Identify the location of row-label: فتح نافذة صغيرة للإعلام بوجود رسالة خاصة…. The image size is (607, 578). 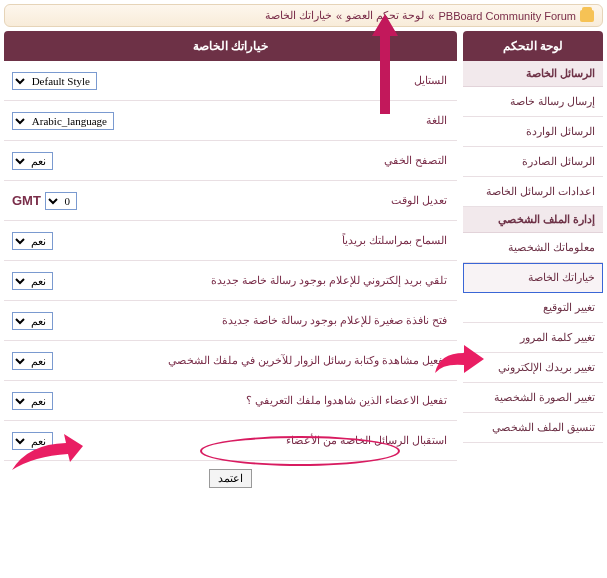
(300, 320).